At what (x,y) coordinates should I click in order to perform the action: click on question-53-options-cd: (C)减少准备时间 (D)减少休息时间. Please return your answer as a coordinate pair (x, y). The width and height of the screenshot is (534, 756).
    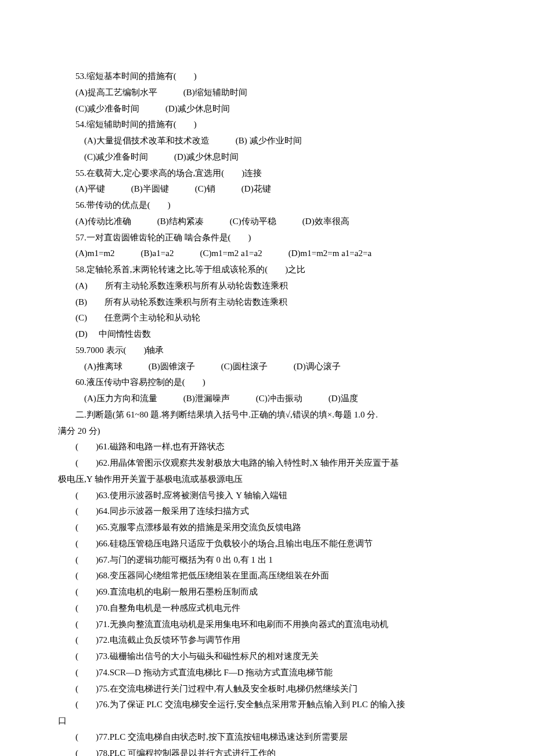
    Looking at the image, I should click on (267, 109).